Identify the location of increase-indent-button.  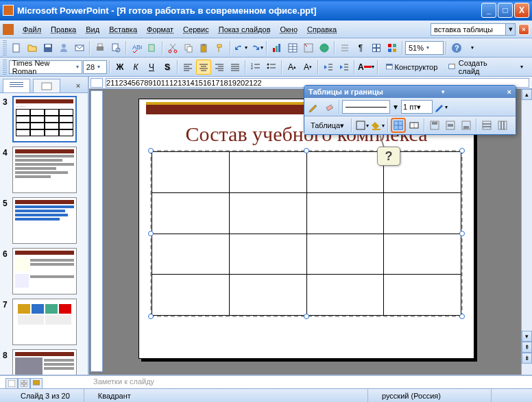
(344, 67).